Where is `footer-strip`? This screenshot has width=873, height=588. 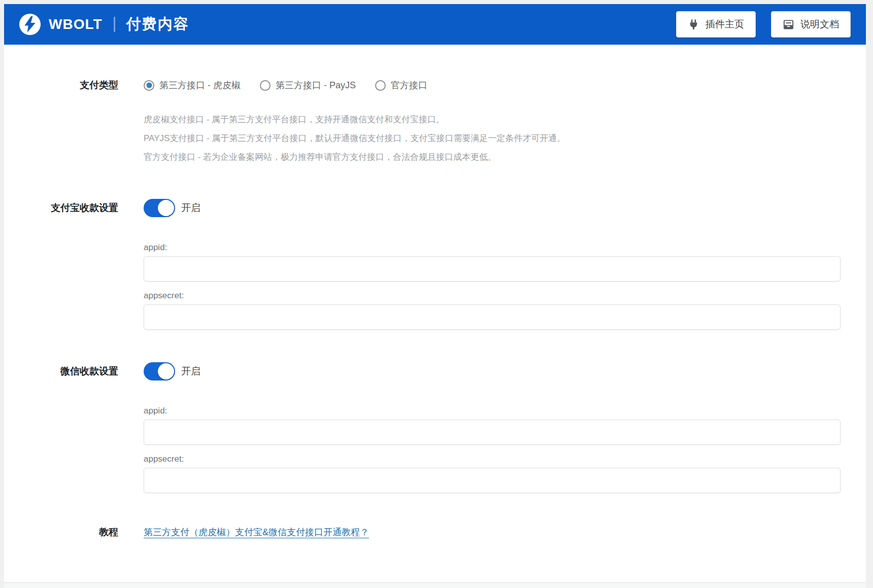 footer-strip is located at coordinates (435, 585).